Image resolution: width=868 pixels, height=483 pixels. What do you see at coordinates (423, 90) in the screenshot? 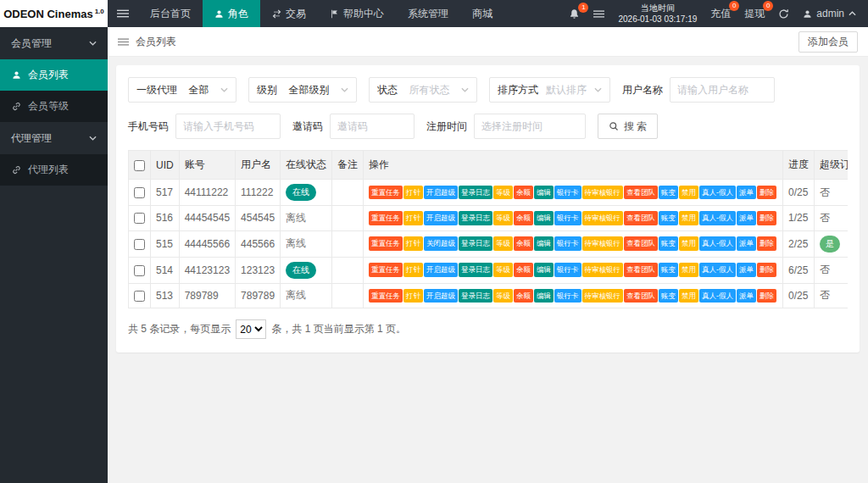
I see `status-filter-select: 状态 所有状态` at bounding box center [423, 90].